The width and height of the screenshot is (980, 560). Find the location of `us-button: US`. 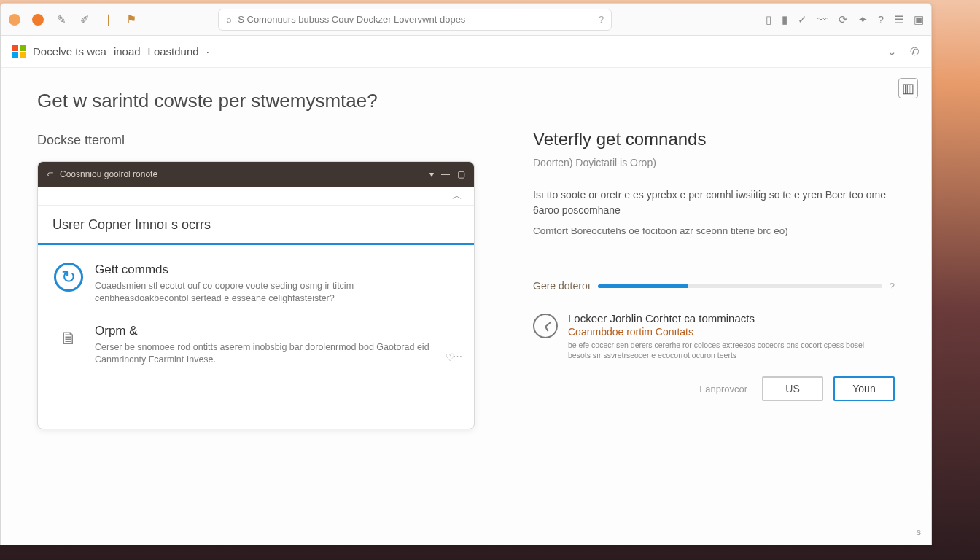

us-button: US is located at coordinates (793, 389).